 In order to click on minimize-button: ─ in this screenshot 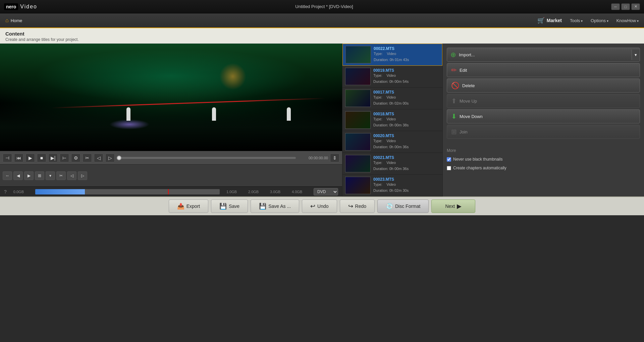, I will do `click(615, 7)`.